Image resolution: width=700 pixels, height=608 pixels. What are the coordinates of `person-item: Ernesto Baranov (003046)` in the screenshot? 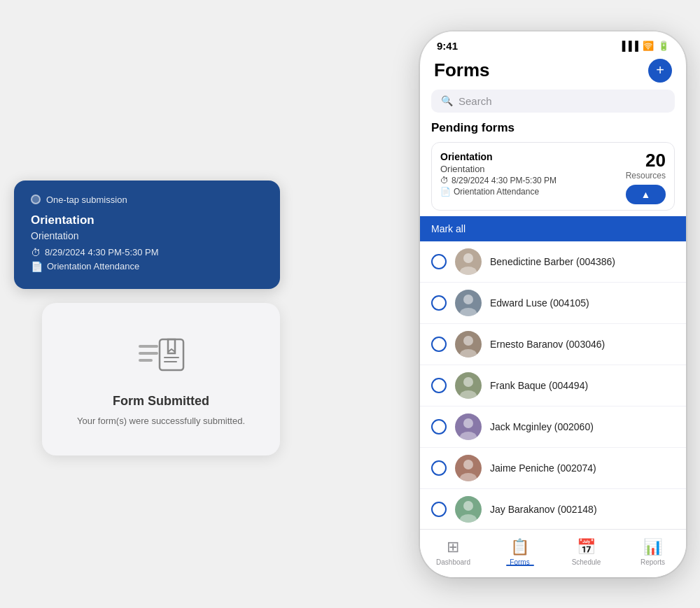 It's located at (553, 344).